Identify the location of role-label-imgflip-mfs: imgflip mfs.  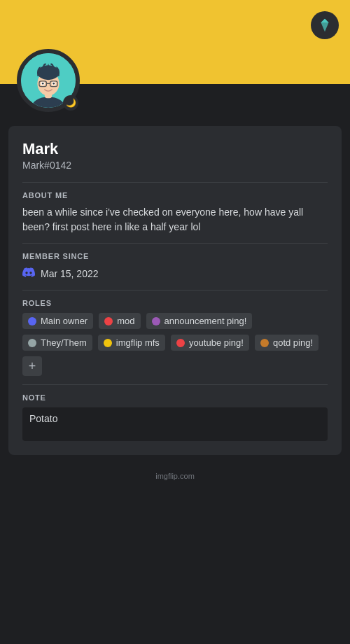
(138, 343).